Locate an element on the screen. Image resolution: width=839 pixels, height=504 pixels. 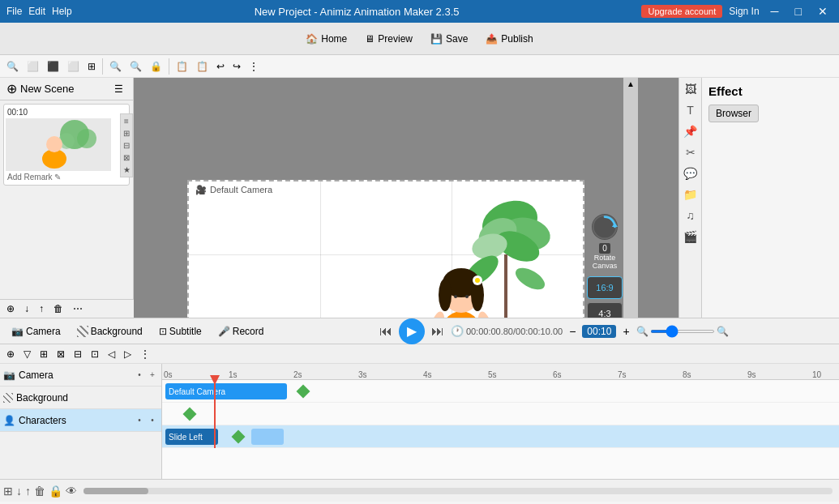
save-button: 💾 Save is located at coordinates (449, 39).